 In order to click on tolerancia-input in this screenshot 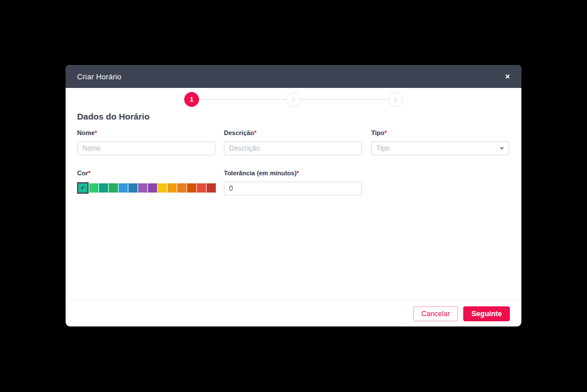, I will do `click(293, 189)`.